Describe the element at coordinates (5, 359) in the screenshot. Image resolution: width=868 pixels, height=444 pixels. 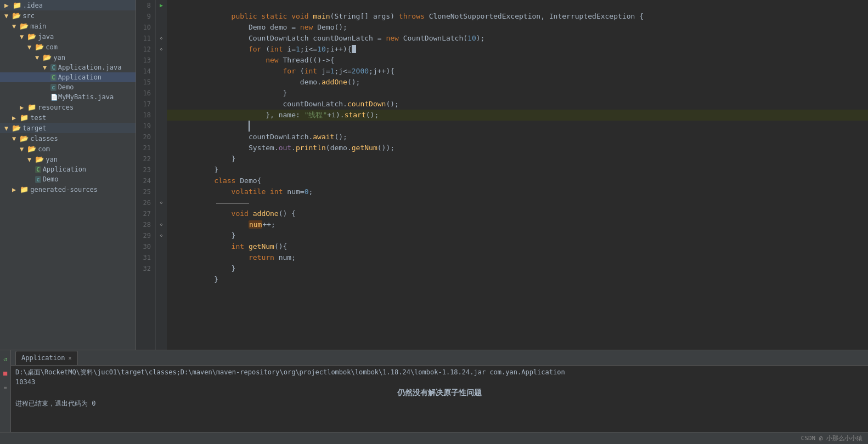
I see `restart-icon: ↺` at that location.